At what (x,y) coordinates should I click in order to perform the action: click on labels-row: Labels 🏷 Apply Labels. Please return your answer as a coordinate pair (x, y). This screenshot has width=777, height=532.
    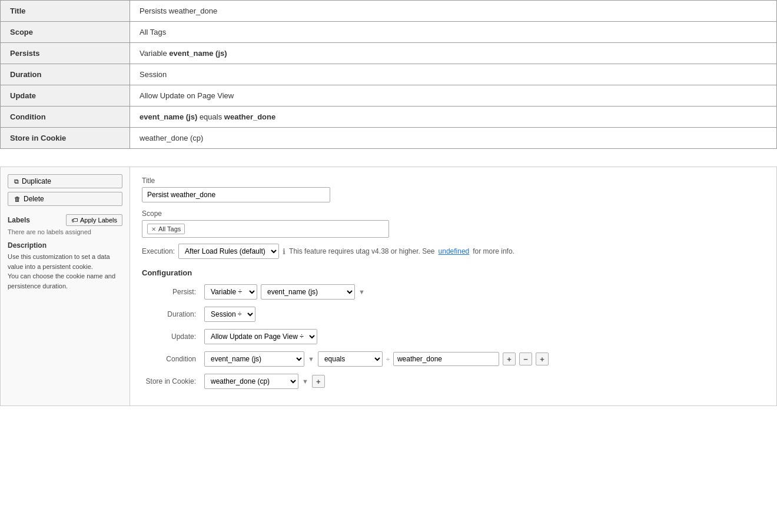
    Looking at the image, I should click on (65, 220).